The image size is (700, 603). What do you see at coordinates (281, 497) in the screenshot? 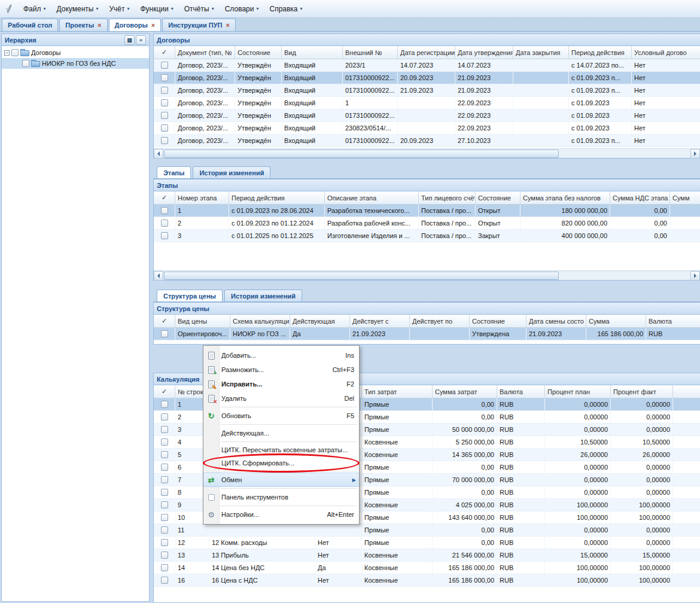
I see `context-menu-item: Панель инструментов` at bounding box center [281, 497].